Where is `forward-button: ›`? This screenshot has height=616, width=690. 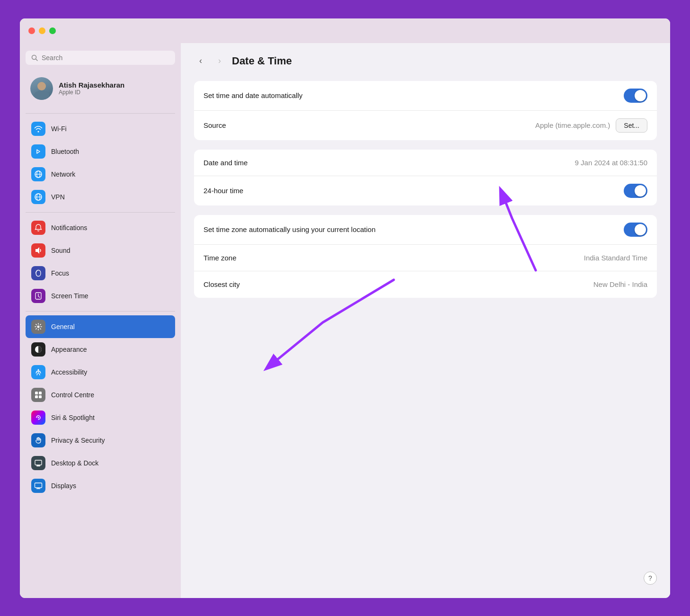
forward-button: › is located at coordinates (220, 61).